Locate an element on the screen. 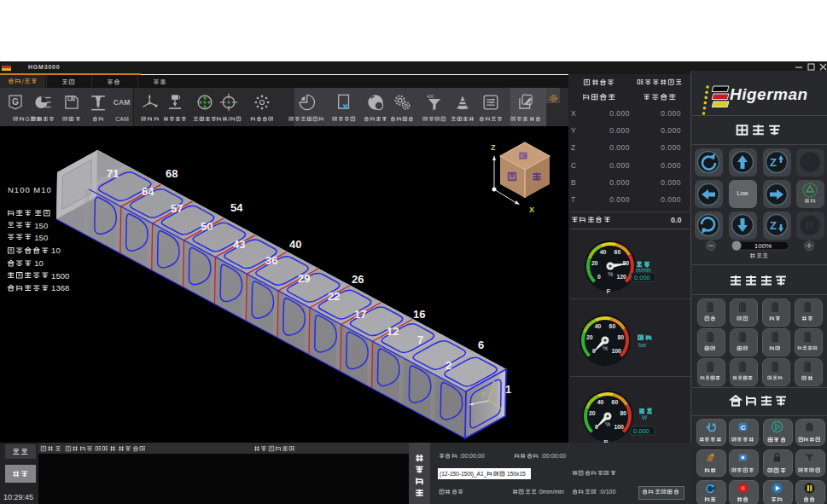 This screenshot has width=827, height=504. svg-text: m/min is located at coordinates (644, 269).